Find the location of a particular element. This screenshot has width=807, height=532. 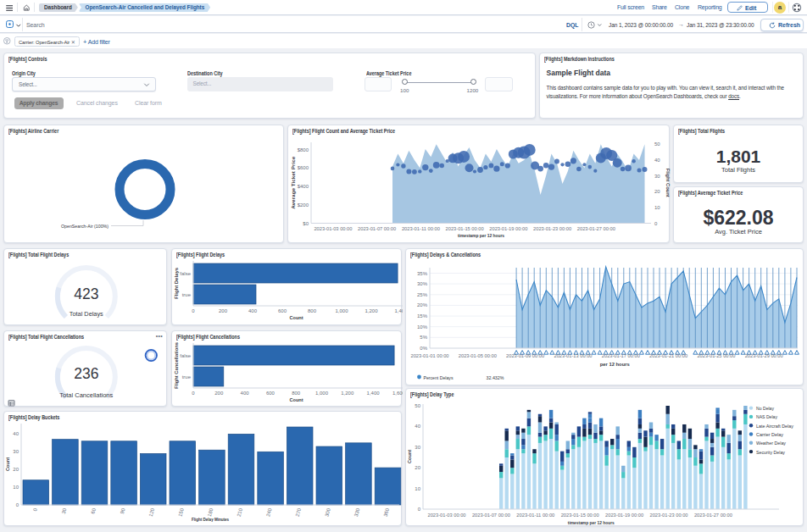

svg-text: 330 is located at coordinates (358, 513).